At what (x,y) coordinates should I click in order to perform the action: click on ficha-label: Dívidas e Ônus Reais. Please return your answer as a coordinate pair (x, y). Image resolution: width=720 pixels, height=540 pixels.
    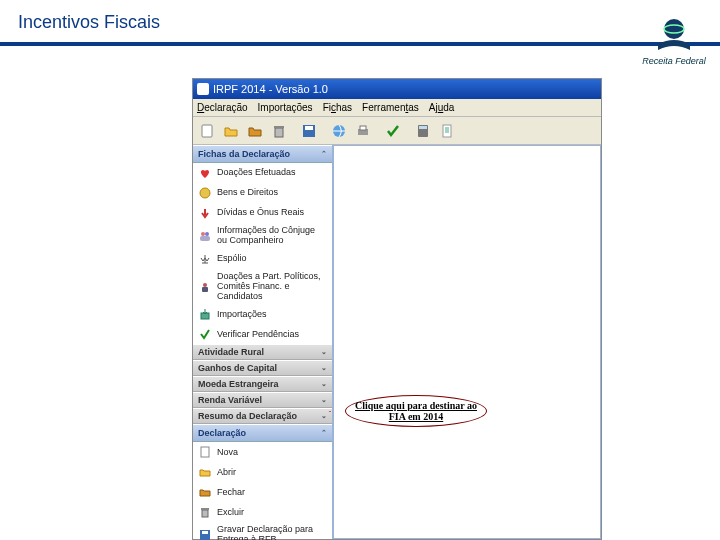
    Looking at the image, I should click on (260, 213).